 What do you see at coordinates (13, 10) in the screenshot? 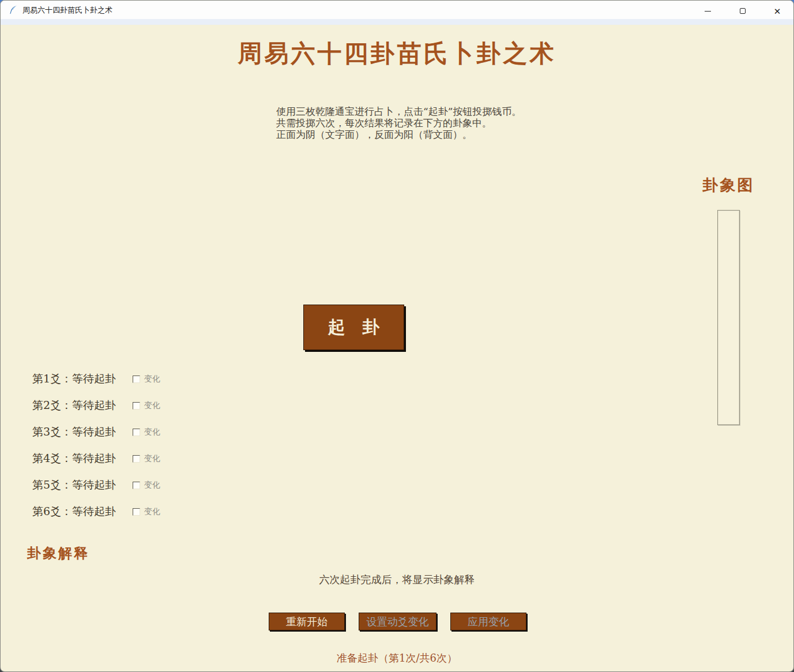
I see `tk-feather-icon` at bounding box center [13, 10].